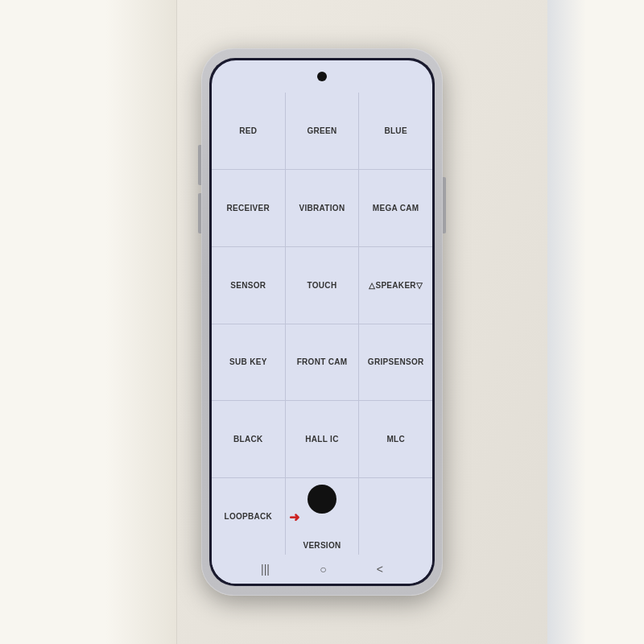 The height and width of the screenshot is (644, 644). What do you see at coordinates (444, 205) in the screenshot?
I see `power-button` at bounding box center [444, 205].